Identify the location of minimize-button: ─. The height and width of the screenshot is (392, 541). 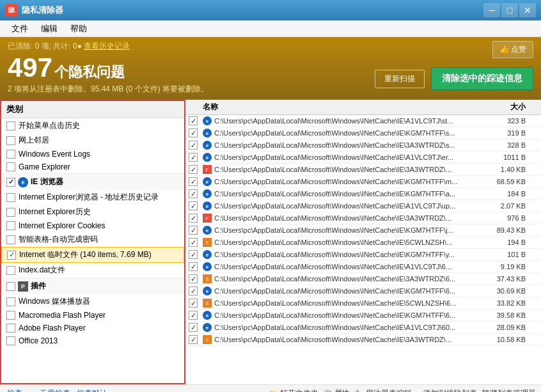
(492, 10).